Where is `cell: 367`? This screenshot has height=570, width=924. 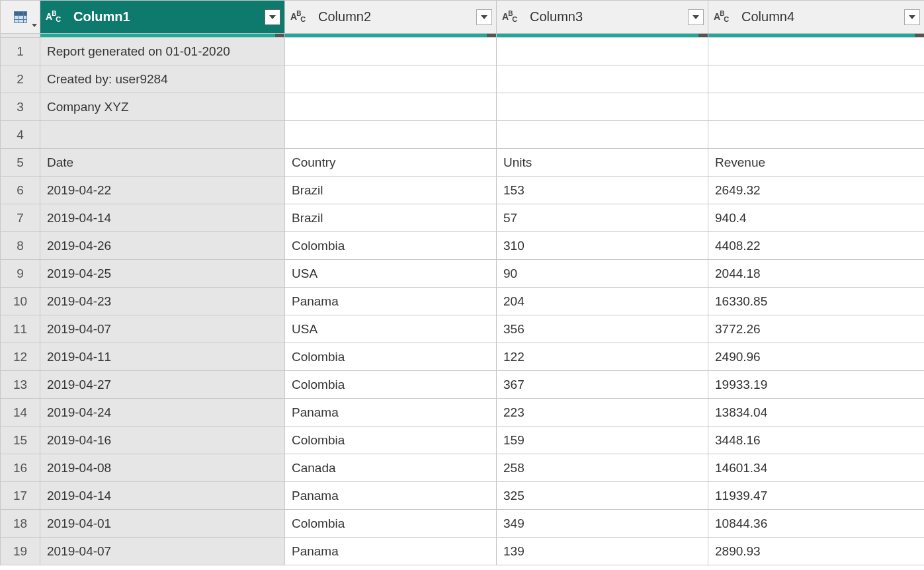
cell: 367 is located at coordinates (603, 385).